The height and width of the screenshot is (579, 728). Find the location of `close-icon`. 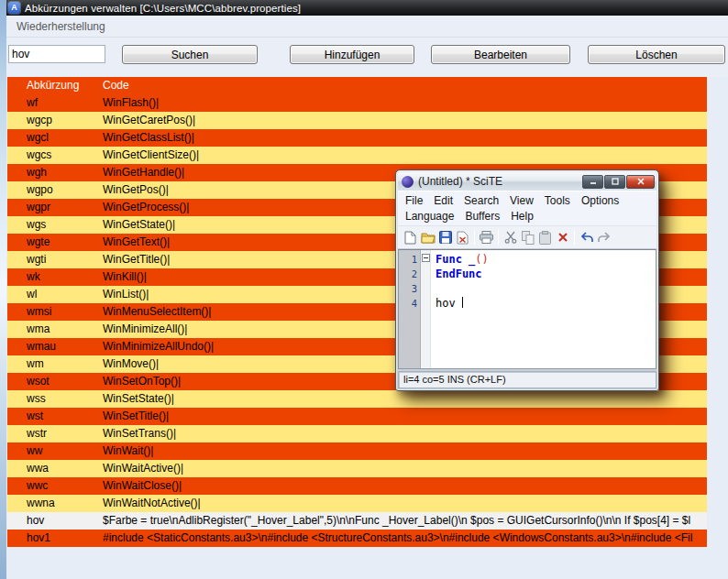

close-icon is located at coordinates (641, 181).